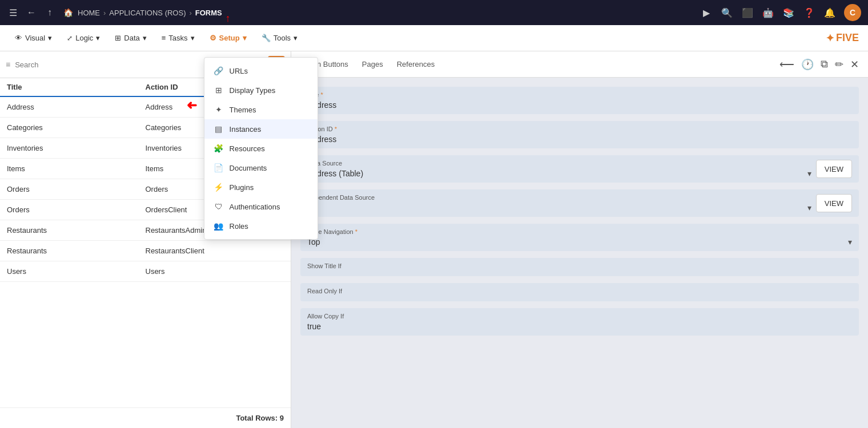 Image resolution: width=868 pixels, height=428 pixels. Describe the element at coordinates (219, 71) in the screenshot. I see `urls-icon: 🔗` at that location.